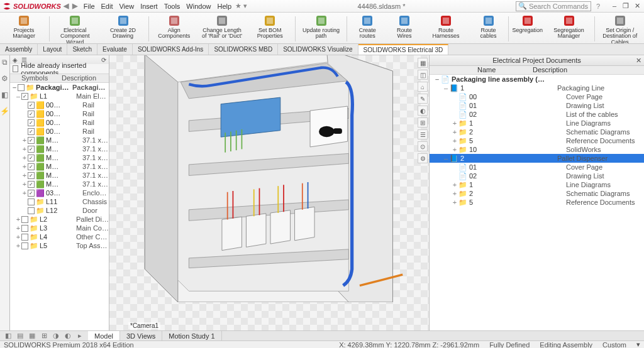 This screenshot has height=348, width=644. Describe the element at coordinates (404, 29) in the screenshot. I see `ribbon-route-wires: Route Wires` at that location.